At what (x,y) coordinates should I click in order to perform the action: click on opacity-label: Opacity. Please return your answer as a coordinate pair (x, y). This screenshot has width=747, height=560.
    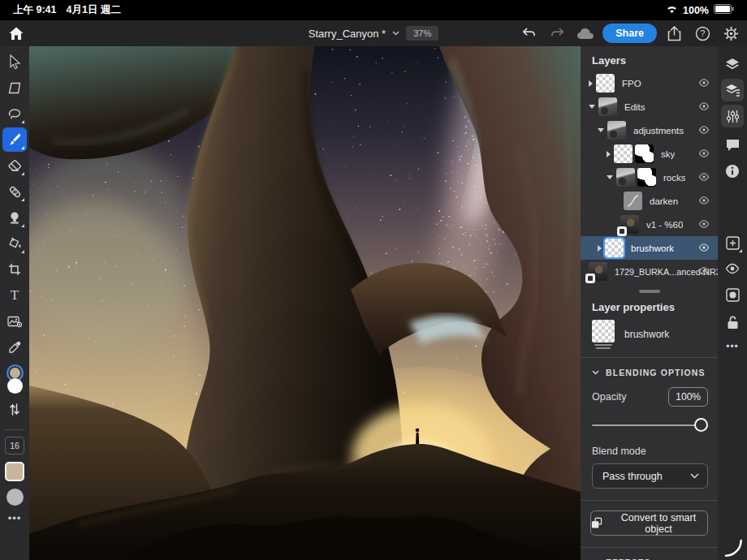
    Looking at the image, I should click on (609, 397).